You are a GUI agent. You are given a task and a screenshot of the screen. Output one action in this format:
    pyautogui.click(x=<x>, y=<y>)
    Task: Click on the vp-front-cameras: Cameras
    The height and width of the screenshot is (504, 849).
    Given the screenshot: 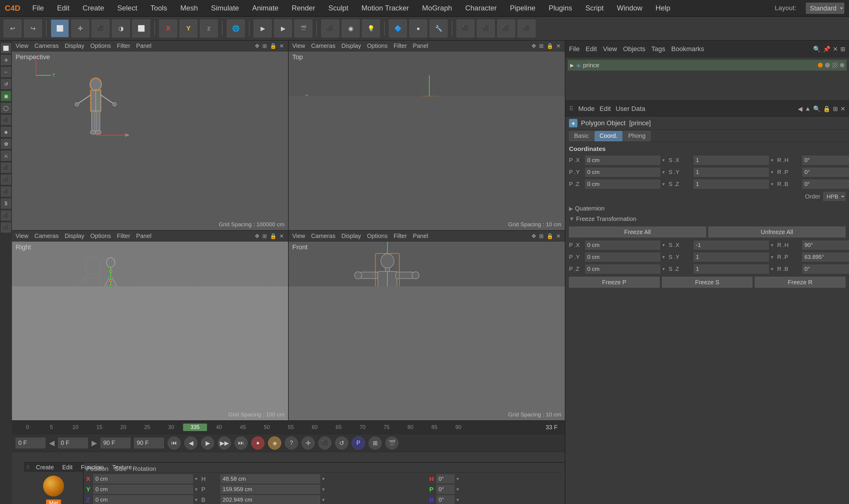 What is the action you would take?
    pyautogui.click(x=323, y=236)
    